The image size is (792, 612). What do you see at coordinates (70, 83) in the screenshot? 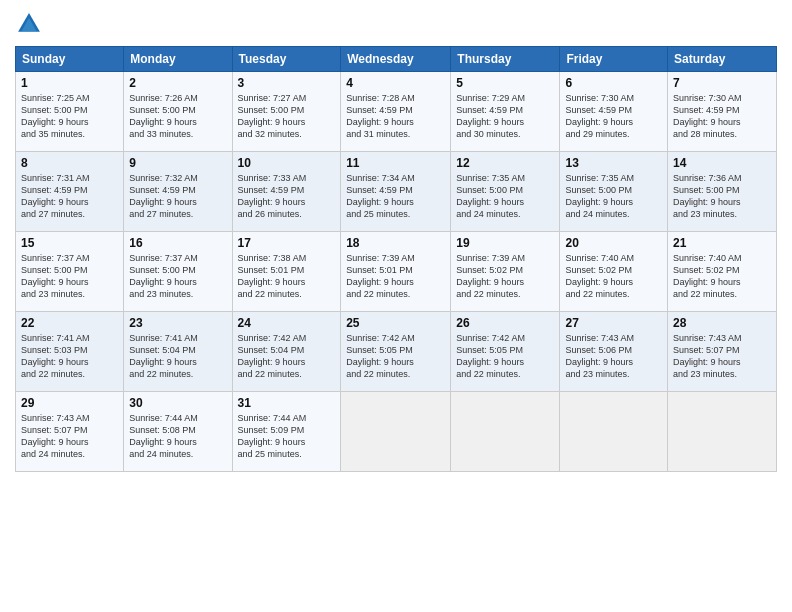
I see `day-number: 1` at bounding box center [70, 83].